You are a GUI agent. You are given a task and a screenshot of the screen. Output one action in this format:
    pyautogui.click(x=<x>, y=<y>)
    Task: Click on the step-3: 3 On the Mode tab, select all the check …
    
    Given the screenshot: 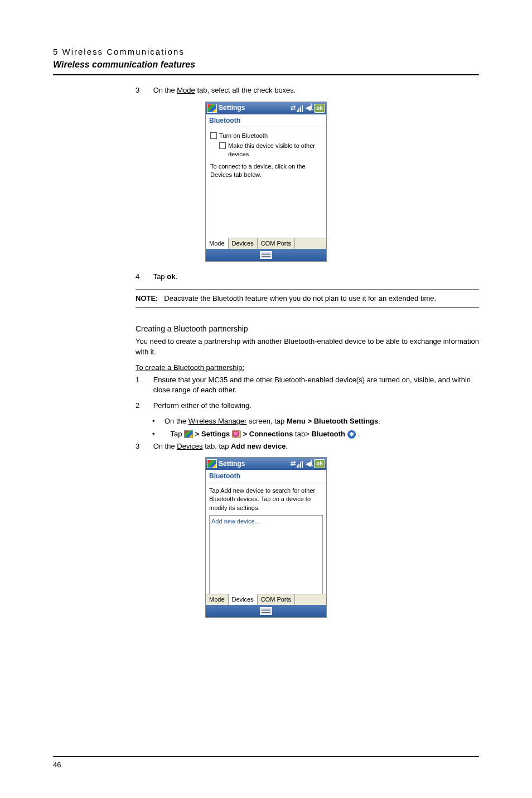 What is the action you would take?
    pyautogui.click(x=307, y=90)
    